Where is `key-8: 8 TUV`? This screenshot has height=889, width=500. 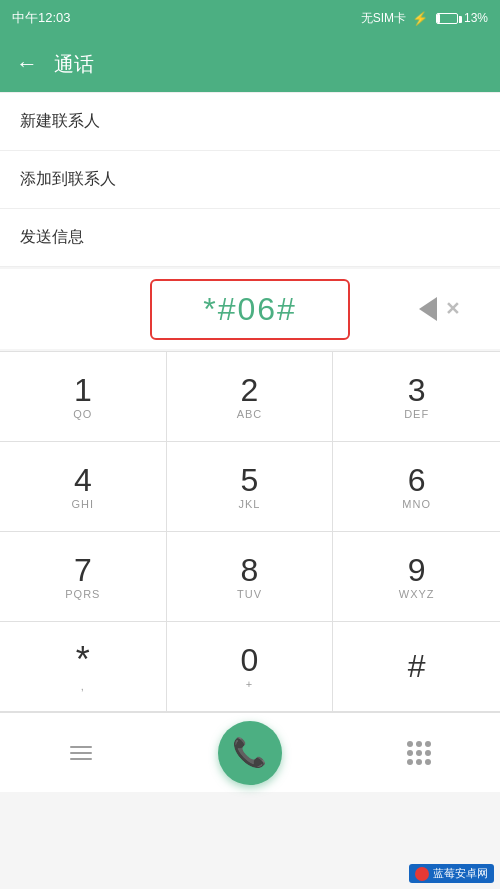
key-8: 8 TUV is located at coordinates (250, 577).